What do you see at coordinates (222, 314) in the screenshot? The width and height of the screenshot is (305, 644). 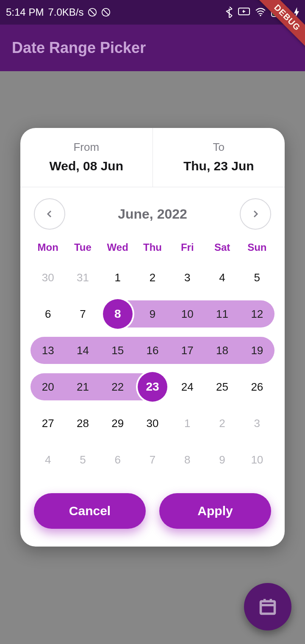 I see `day-11: 11` at bounding box center [222, 314].